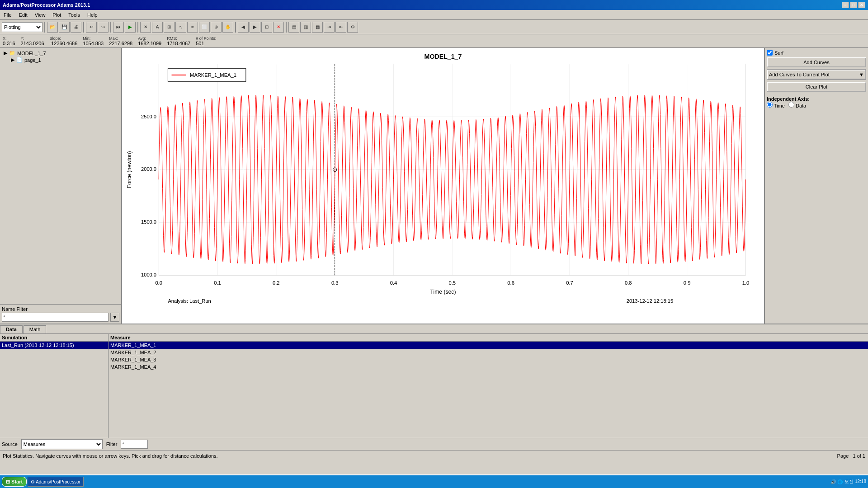 The width and height of the screenshot is (868, 488). Describe the element at coordinates (169, 27) in the screenshot. I see `measure-button: ⊞` at that location.